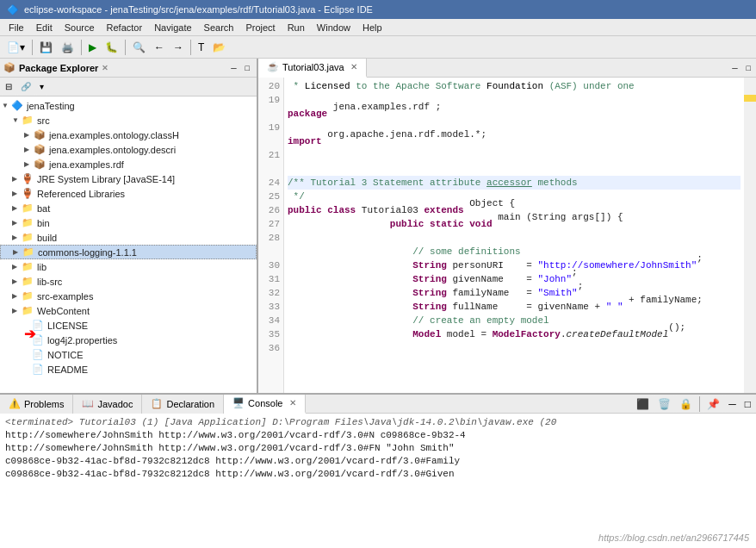 The image size is (756, 548). I want to click on arrow-webcontent: ▶, so click(16, 310).